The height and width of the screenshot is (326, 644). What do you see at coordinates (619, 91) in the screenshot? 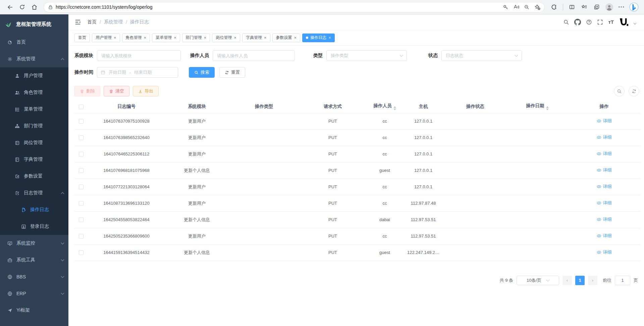
I see `table-search-button` at bounding box center [619, 91].